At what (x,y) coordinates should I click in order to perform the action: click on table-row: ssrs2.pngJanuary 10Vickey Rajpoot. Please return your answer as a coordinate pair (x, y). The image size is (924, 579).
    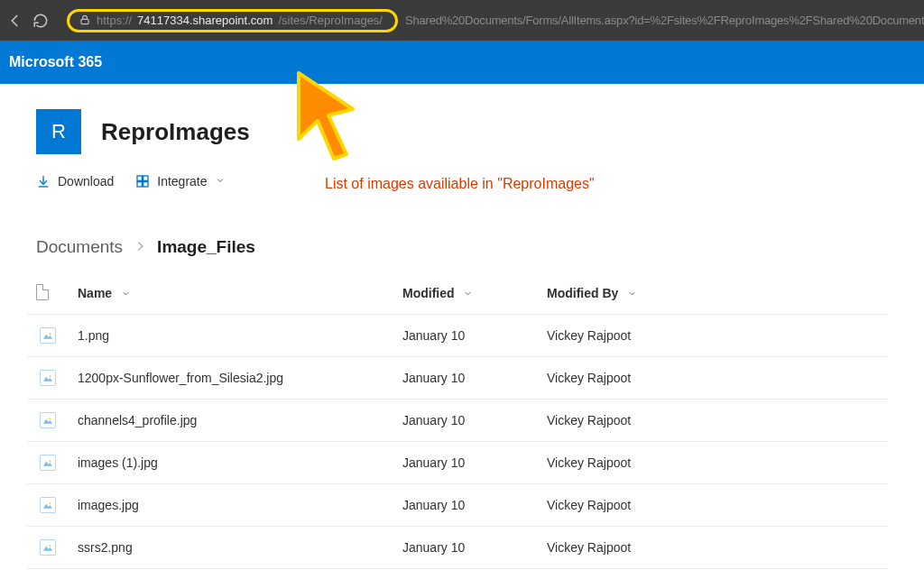
    Looking at the image, I should click on (457, 548).